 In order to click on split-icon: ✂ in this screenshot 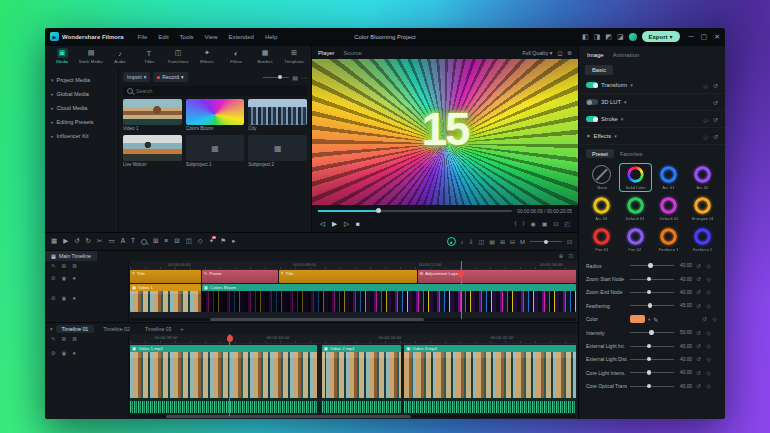, I will do `click(100, 242)`.